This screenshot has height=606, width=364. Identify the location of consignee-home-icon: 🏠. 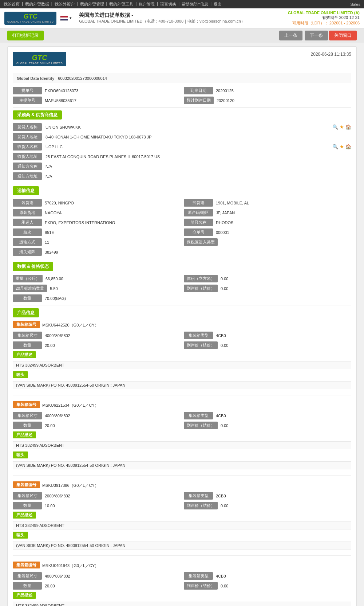
(348, 146).